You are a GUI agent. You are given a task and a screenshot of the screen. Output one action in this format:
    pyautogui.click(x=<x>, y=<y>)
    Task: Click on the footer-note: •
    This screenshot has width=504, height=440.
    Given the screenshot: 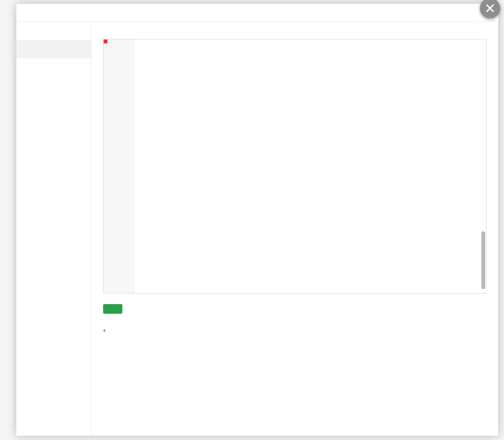 What is the action you would take?
    pyautogui.click(x=295, y=331)
    